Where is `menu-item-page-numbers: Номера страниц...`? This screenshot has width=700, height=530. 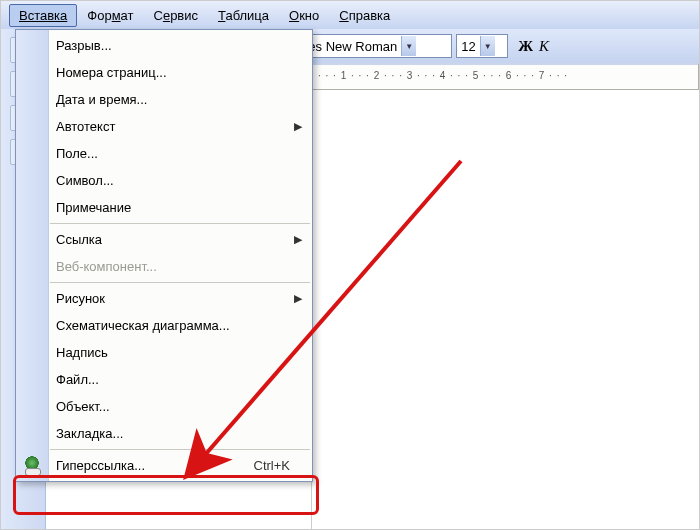
menu-item-page-numbers: Номера страниц... is located at coordinates (164, 72).